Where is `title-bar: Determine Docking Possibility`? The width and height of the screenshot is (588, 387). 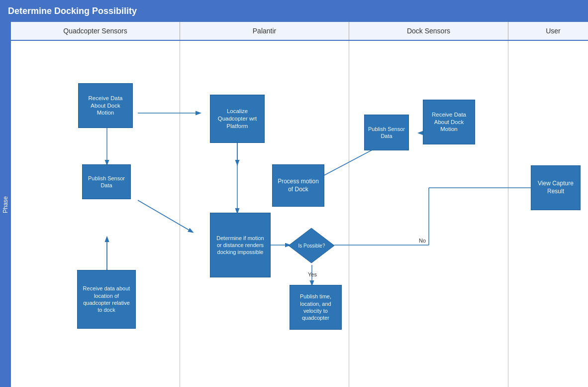 title-bar: Determine Docking Possibility is located at coordinates (294, 11).